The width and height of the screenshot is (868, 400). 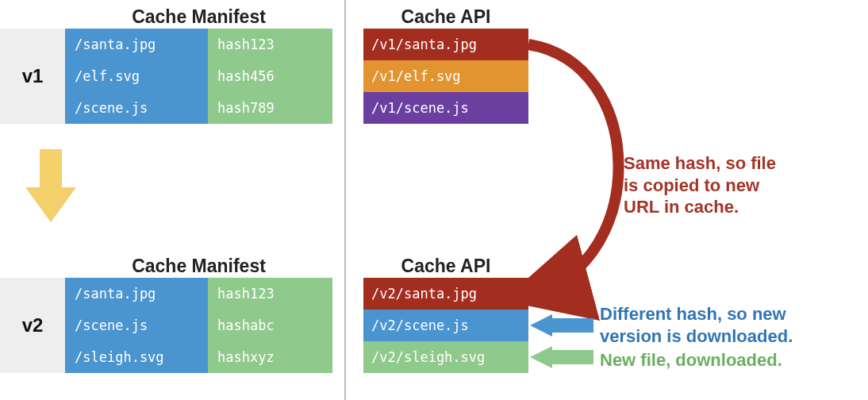 What do you see at coordinates (136, 357) in the screenshot?
I see `manifest-cell: /sleigh.svg` at bounding box center [136, 357].